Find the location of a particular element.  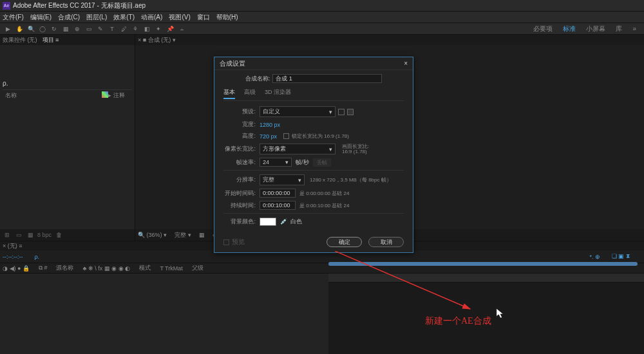

tool-align-icon: ⫠ is located at coordinates (182, 29).